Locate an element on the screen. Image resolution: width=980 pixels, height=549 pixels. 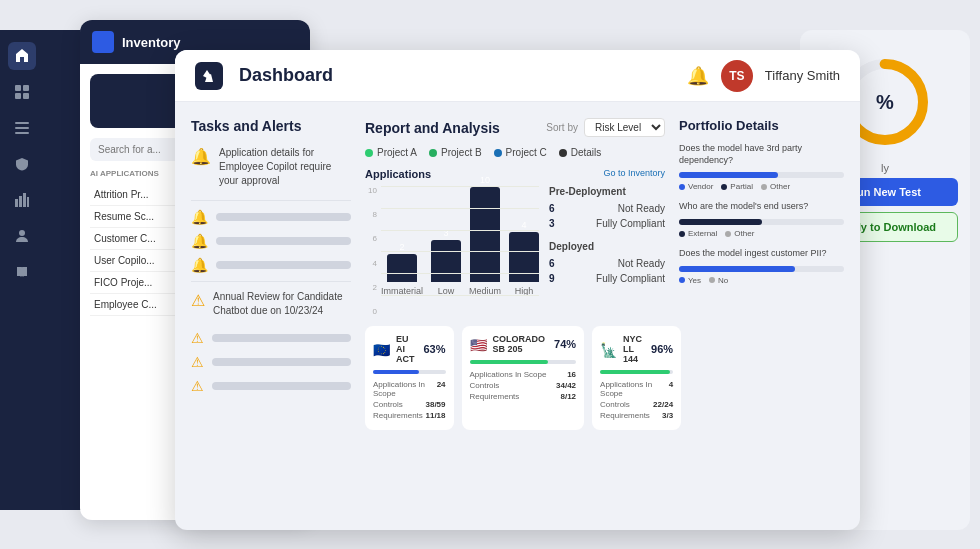
bar-value-immaterial: 2 is located at coordinates (402, 247).